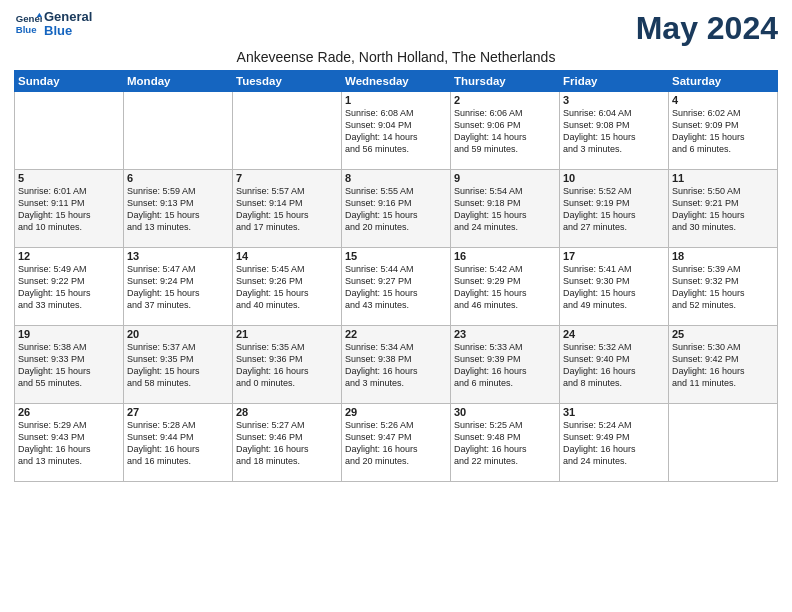 The height and width of the screenshot is (612, 792). I want to click on calendar-cell: 1Sunrise: 6:08 AM Sunset: 9:04 PM Daylig…, so click(396, 131).